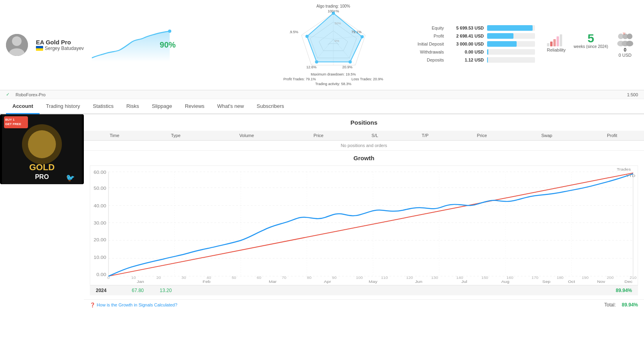 The height and width of the screenshot is (354, 644). What do you see at coordinates (100, 223) in the screenshot?
I see `svg-text: 30.00` at bounding box center [100, 223].